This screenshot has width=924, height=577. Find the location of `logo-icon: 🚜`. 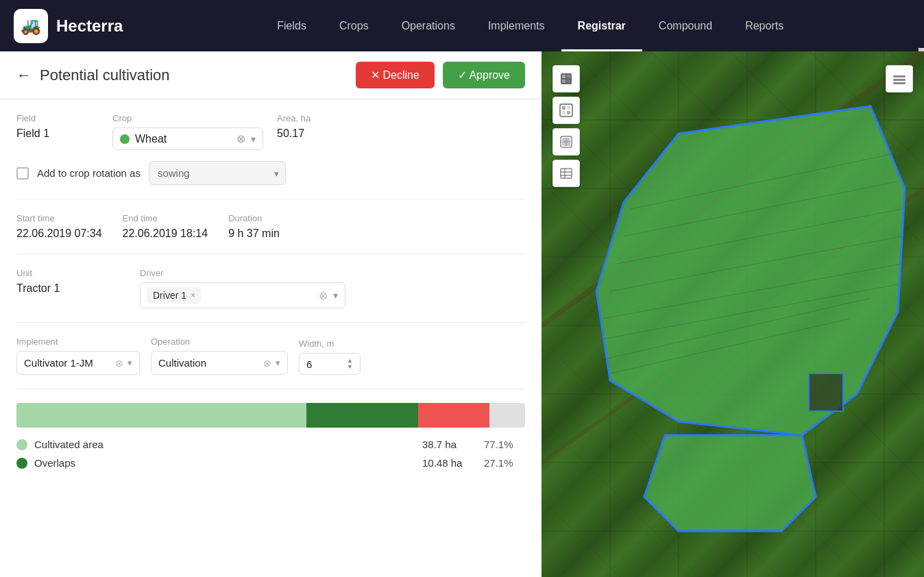

logo-icon: 🚜 is located at coordinates (31, 26).